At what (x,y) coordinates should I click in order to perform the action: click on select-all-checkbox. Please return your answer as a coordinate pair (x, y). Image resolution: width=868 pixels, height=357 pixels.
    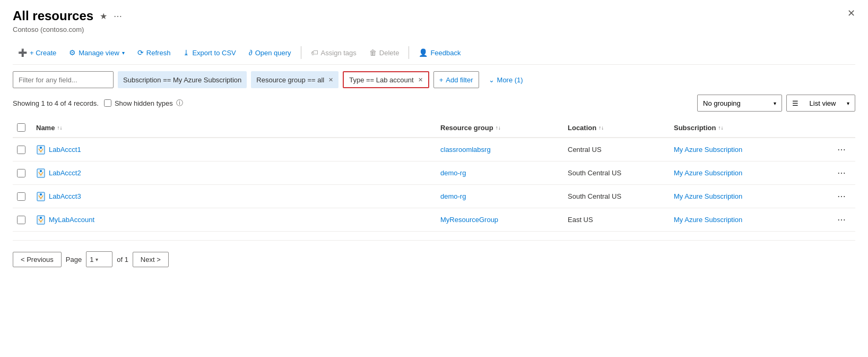
    Looking at the image, I should click on (21, 128).